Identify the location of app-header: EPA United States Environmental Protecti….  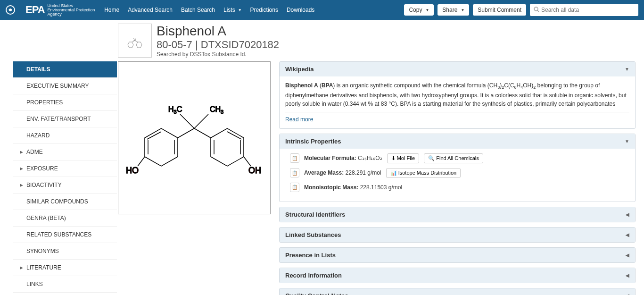
(322, 10).